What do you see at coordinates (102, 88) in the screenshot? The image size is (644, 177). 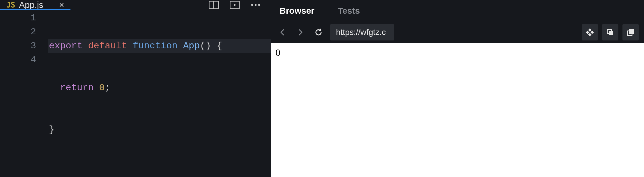 I see `token-number: 0` at bounding box center [102, 88].